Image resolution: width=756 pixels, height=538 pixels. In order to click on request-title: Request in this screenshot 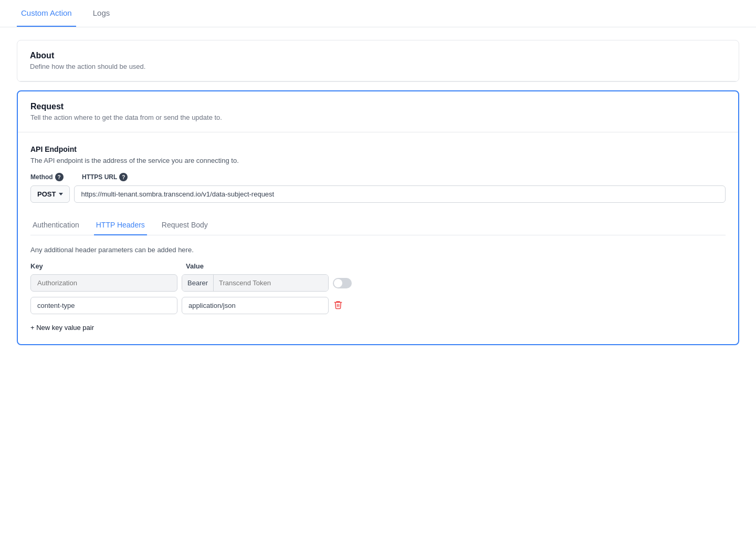, I will do `click(378, 107)`.